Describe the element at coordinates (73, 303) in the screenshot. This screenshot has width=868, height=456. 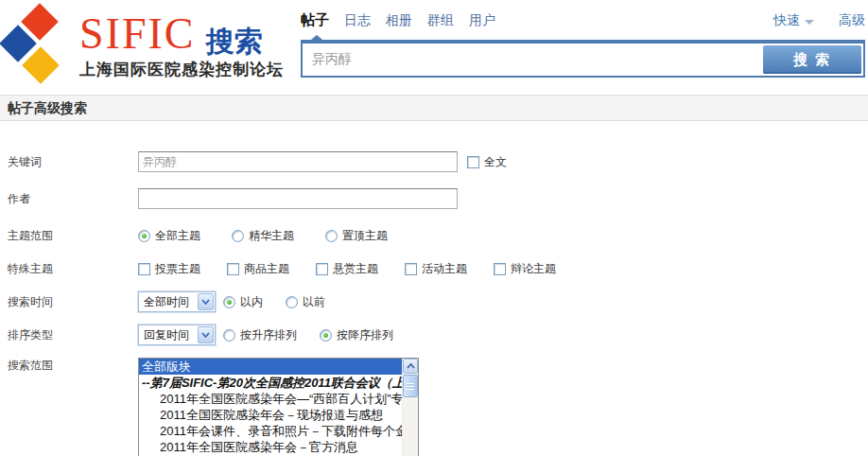
I see `search-time-label: 搜索时间` at that location.